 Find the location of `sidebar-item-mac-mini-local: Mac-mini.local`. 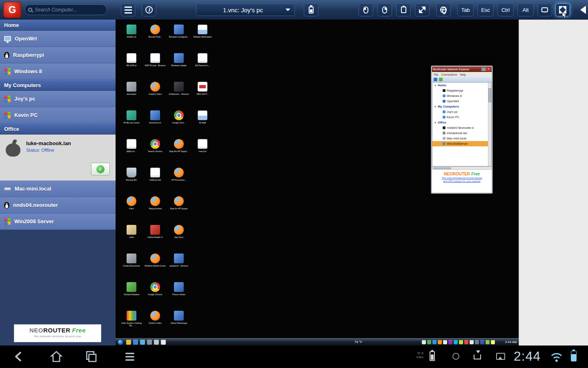

sidebar-item-mac-mini-local: Mac-mini.local is located at coordinates (58, 189).